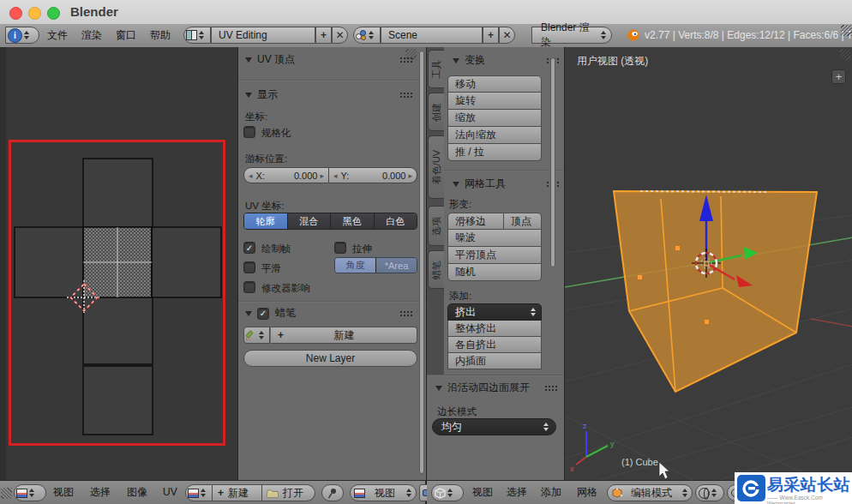 This screenshot has height=504, width=852. Describe the element at coordinates (199, 493) in the screenshot. I see `image-datablock-selector` at that location.